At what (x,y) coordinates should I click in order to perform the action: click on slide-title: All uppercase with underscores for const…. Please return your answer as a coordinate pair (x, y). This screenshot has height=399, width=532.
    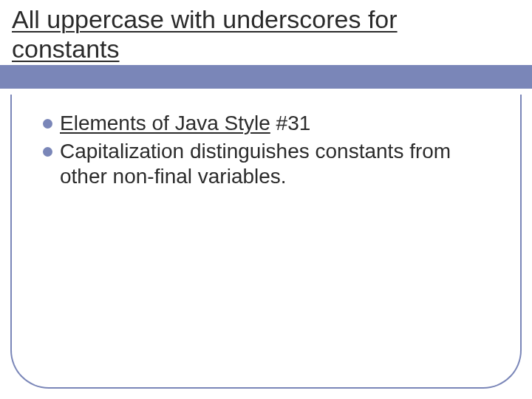
    Looking at the image, I should click on (261, 34).